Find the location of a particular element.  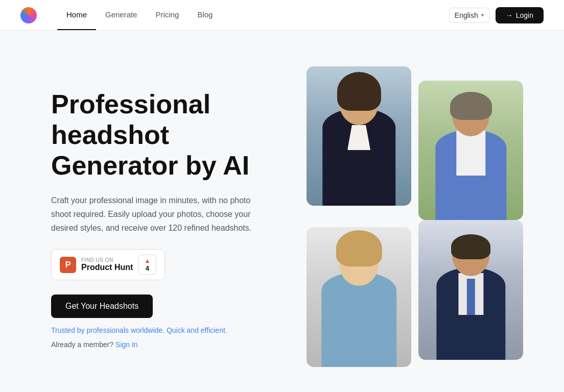

logo is located at coordinates (29, 15).